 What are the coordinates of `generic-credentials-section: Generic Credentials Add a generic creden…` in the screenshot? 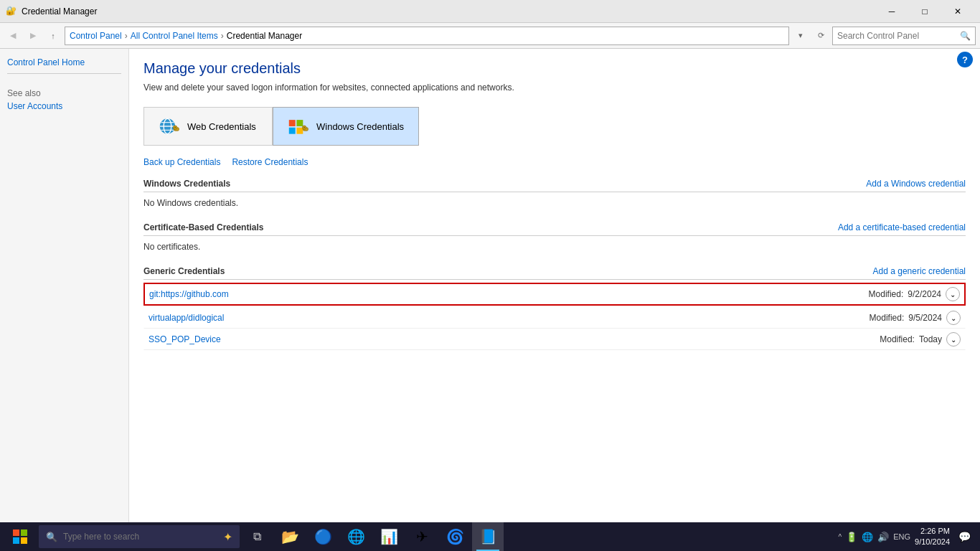 It's located at (555, 309).